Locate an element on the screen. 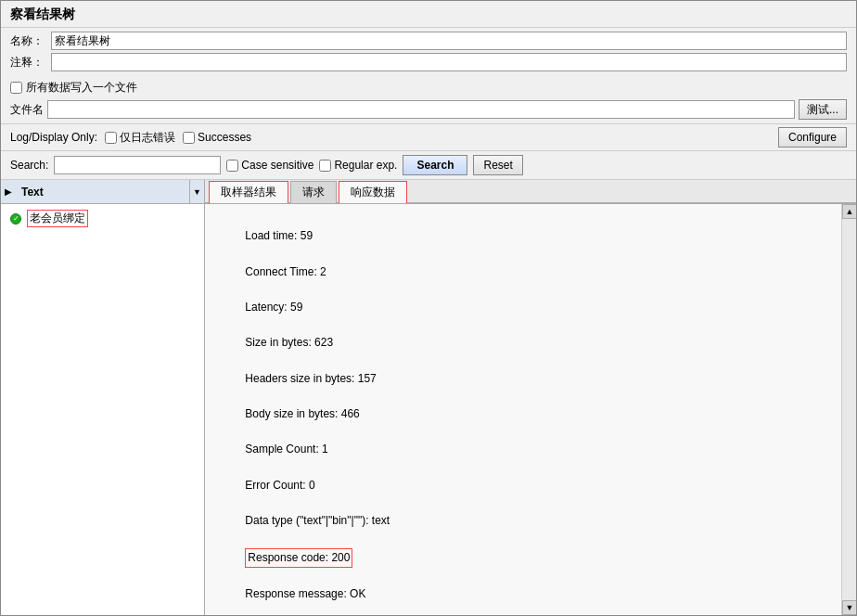  sample-count: Sample Count: 1 is located at coordinates (286, 449).